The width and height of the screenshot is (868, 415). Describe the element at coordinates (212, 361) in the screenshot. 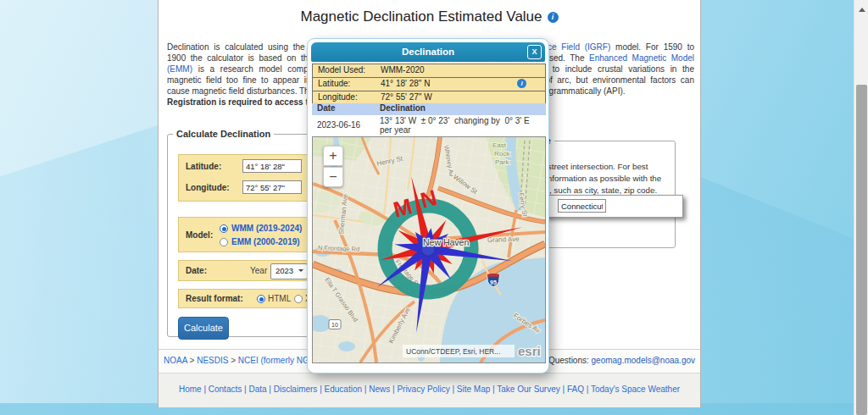

I see `breadcrumb-nesdis: NESDIS` at that location.